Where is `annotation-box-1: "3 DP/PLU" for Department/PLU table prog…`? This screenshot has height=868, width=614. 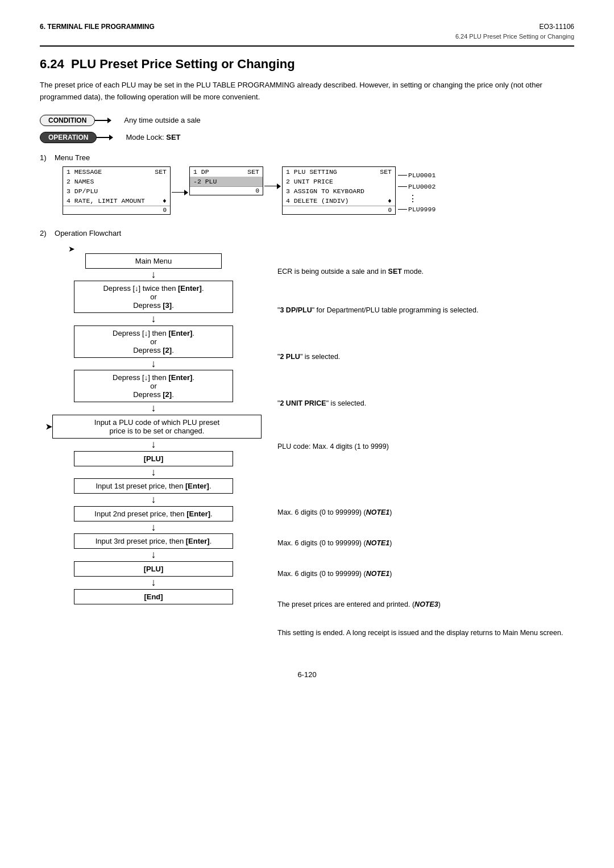 annotation-box-1: "3 DP/PLU" for Department/PLU table prog… is located at coordinates (426, 310).